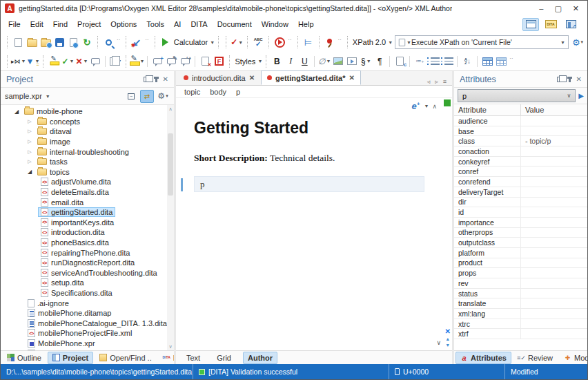 The width and height of the screenshot is (588, 380). I want to click on reject-change-button: ✕▼, so click(81, 61).